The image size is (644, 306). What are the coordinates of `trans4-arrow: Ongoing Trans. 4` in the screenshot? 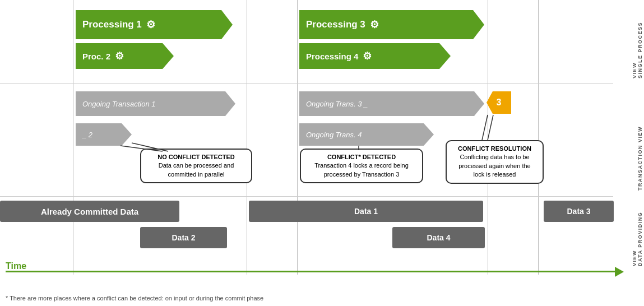 It's located at (367, 135).